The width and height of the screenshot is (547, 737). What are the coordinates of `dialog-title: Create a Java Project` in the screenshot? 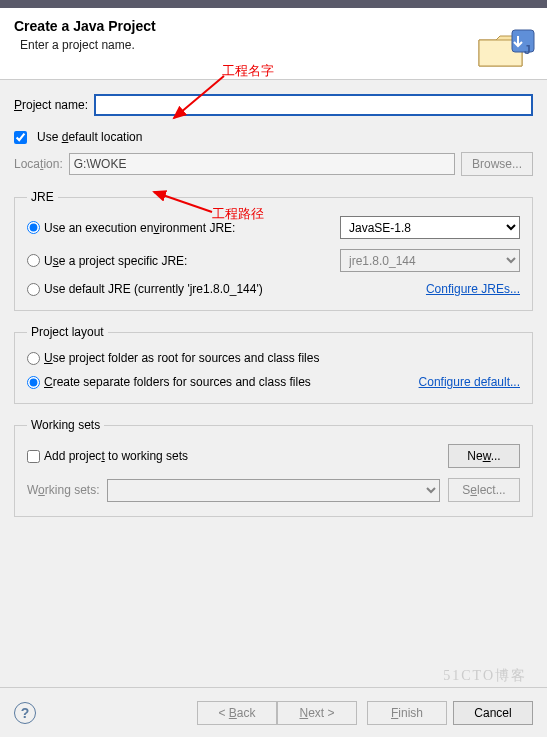 It's located at (274, 26).